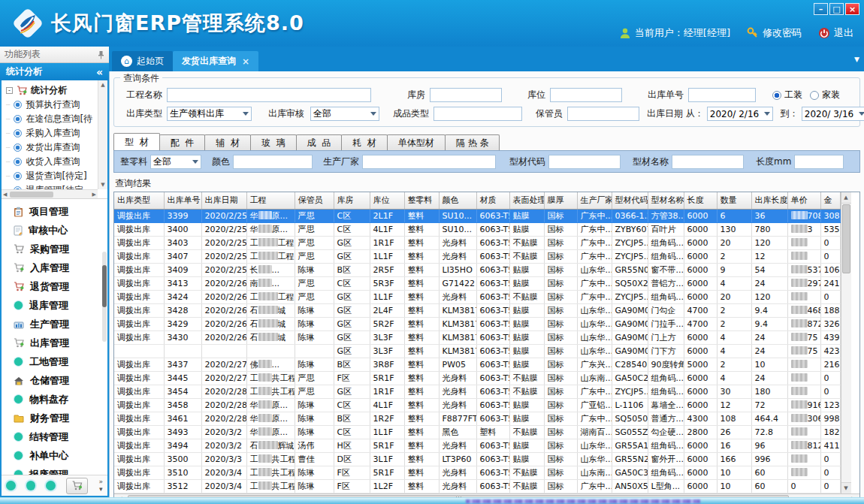 Image resolution: width=864 pixels, height=504 pixels. What do you see at coordinates (769, 201) in the screenshot?
I see `column-header: 出库长度` at bounding box center [769, 201].